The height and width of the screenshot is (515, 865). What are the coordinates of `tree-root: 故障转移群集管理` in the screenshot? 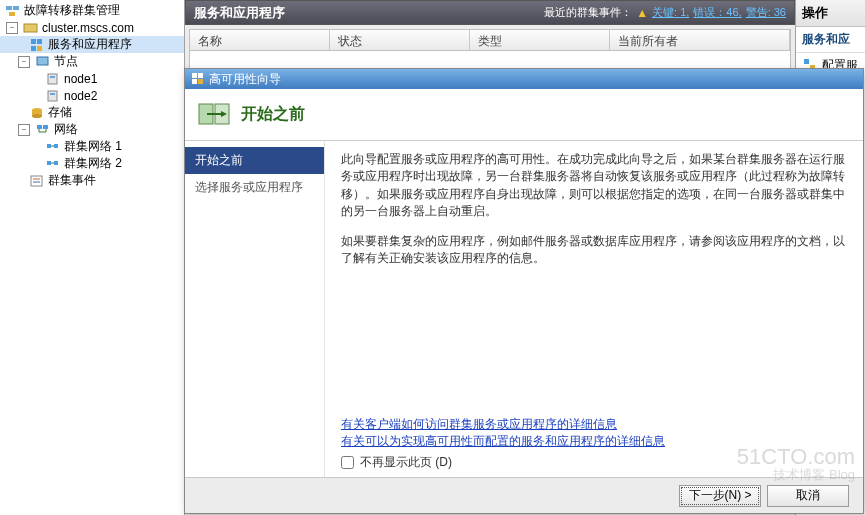 It's located at (92, 10).